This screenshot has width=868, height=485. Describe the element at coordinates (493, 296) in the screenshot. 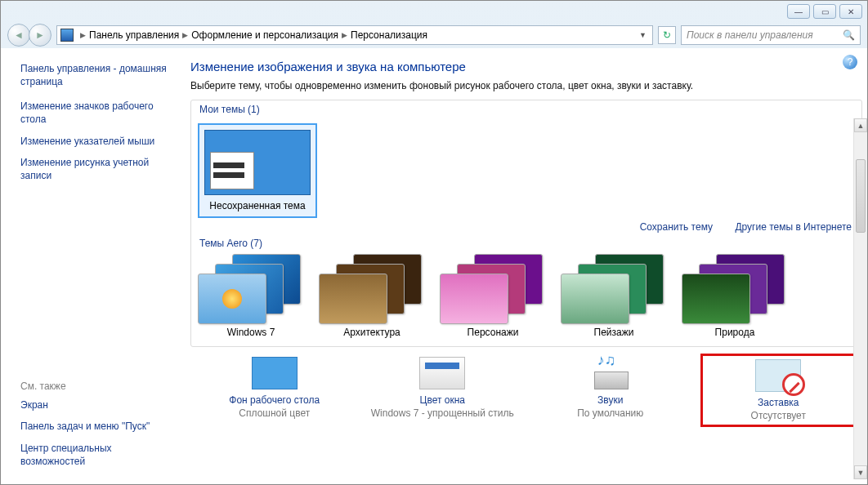

I see `theme-characters: Персонажи` at that location.